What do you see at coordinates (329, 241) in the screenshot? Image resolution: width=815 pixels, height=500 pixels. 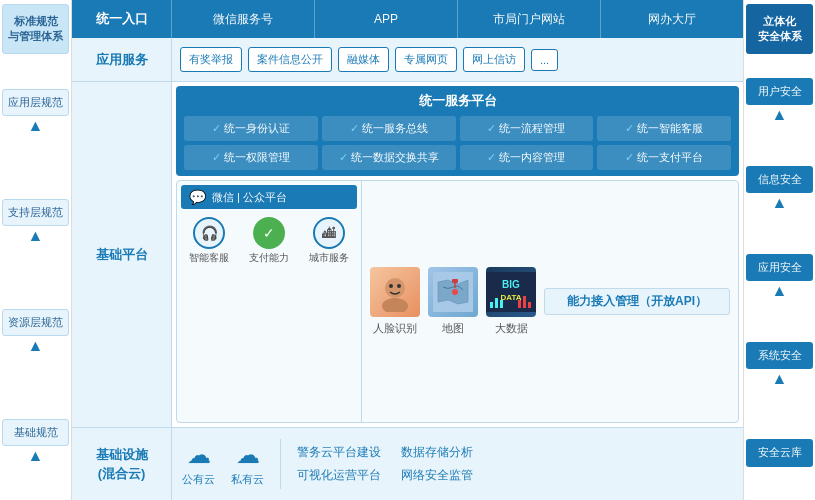 I see `cap-icon-city: 🏙 城市服务` at bounding box center [329, 241].